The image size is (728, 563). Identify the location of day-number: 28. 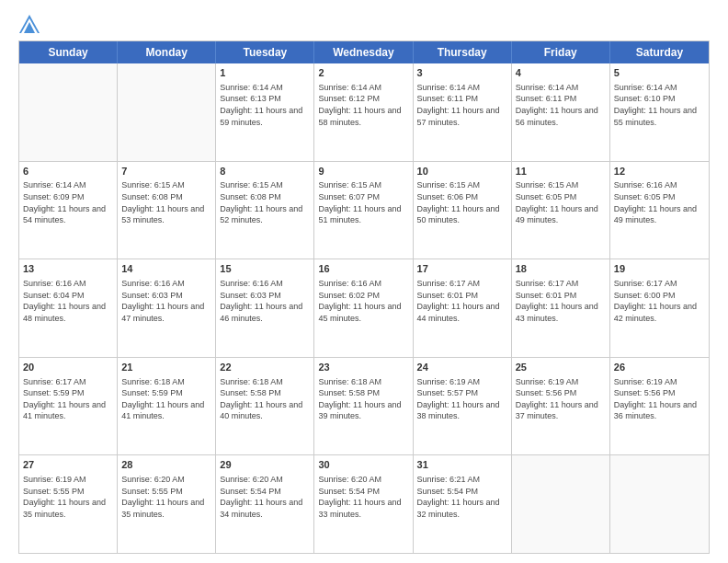
(166, 465).